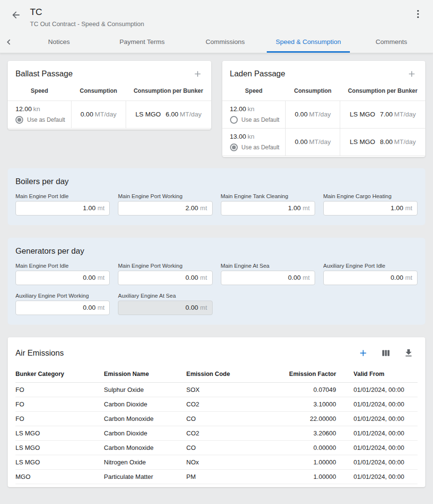 The height and width of the screenshot is (504, 433). Describe the element at coordinates (324, 71) in the screenshot. I see `laden-card-head: Laden Passage` at that location.